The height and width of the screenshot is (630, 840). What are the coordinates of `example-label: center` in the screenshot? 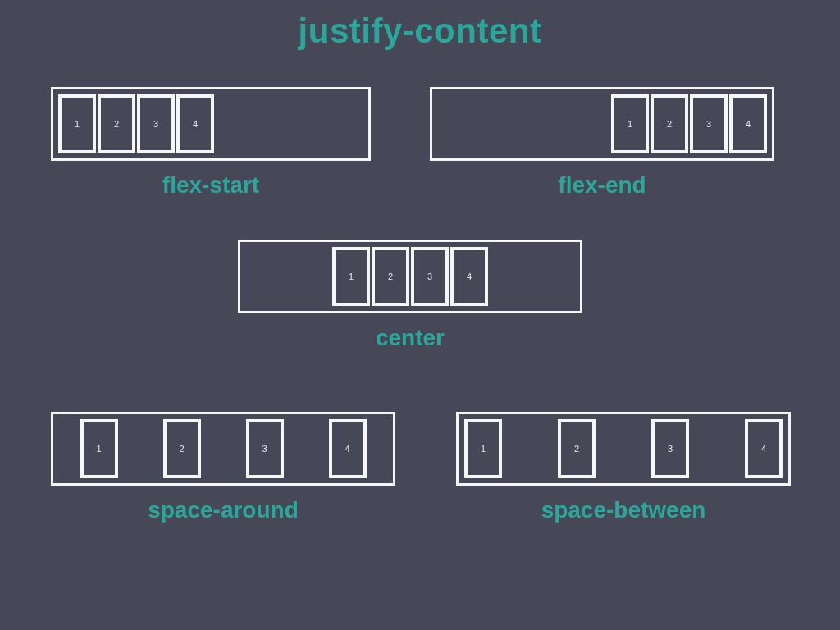 It's located at (410, 338).